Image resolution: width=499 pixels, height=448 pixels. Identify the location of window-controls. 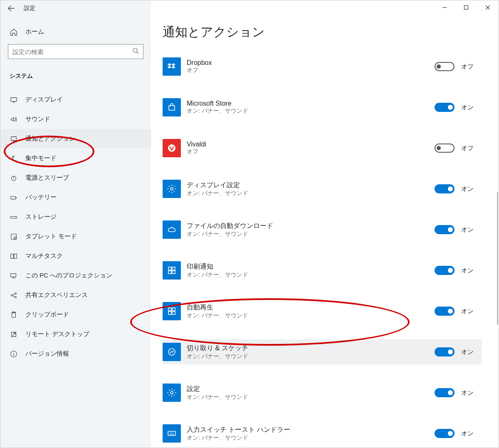
(466, 7).